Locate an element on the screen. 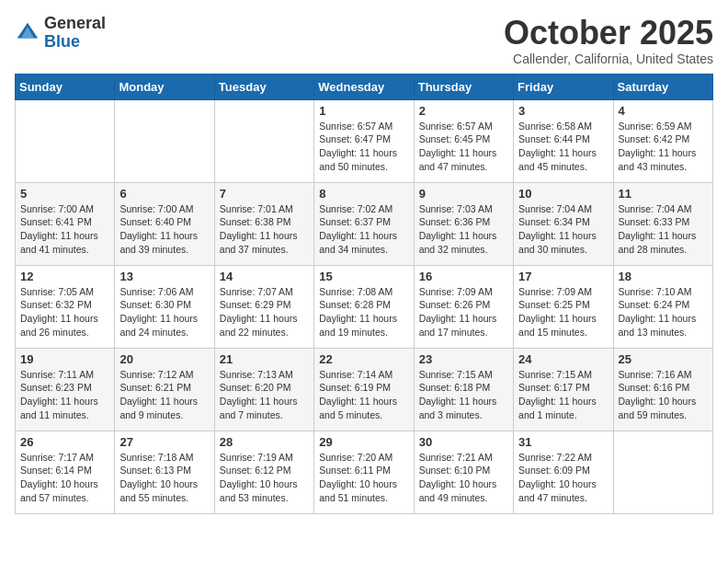 This screenshot has height=563, width=728. day-info: Sunrise: 7:18 AM Sunset: 6:13 PM Dayligh… is located at coordinates (164, 478).